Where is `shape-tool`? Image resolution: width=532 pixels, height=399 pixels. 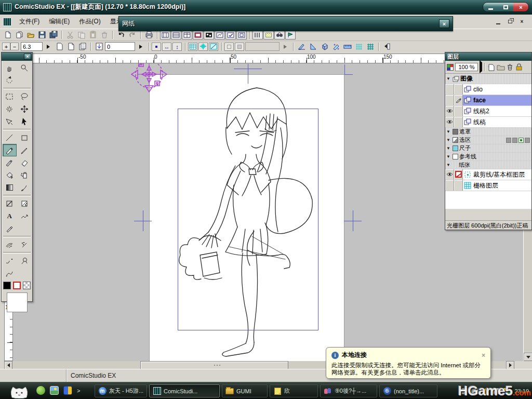
shape-tool is located at coordinates (24, 138).